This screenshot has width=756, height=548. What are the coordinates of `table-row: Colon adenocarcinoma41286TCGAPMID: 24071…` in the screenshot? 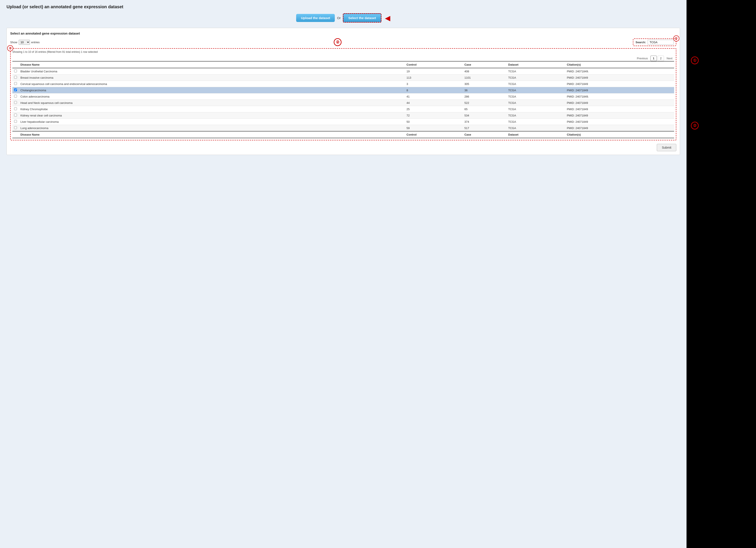 It's located at (343, 97).